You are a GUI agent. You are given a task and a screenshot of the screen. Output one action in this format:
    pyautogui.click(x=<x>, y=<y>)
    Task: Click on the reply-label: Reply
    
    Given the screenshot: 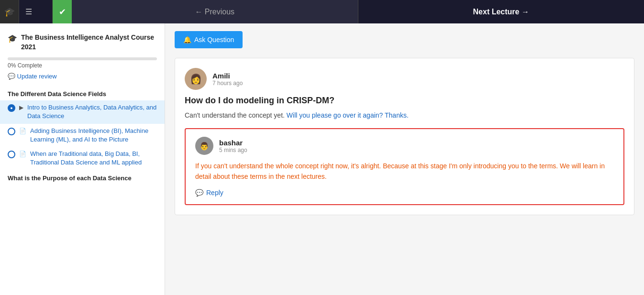 What is the action you would take?
    pyautogui.click(x=215, y=193)
    